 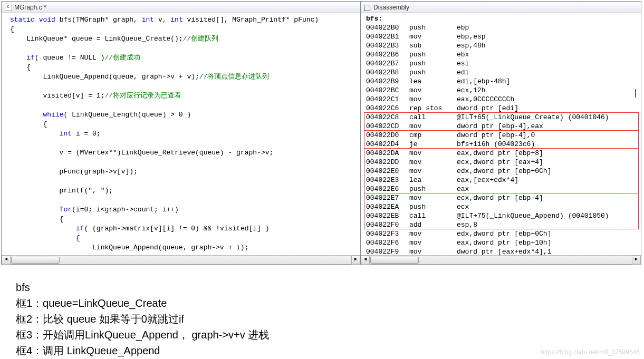 What do you see at coordinates (433, 45) in the screenshot?
I see `asm-mnemonic: sub` at bounding box center [433, 45].